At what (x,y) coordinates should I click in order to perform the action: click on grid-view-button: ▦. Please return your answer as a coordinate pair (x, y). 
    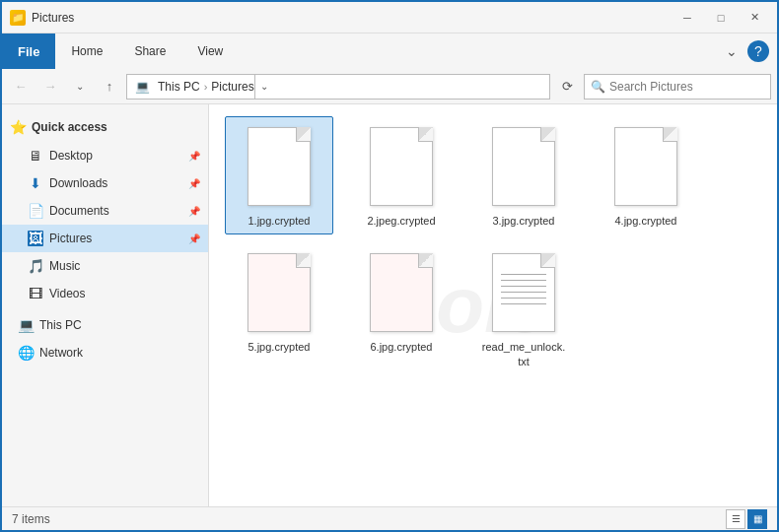
    Looking at the image, I should click on (757, 519).